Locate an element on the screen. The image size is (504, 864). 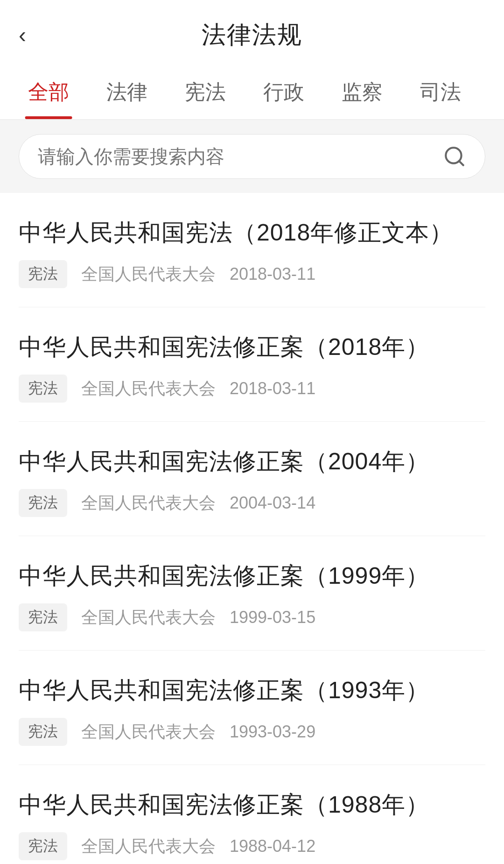
page-header: ‹ 法律法规 is located at coordinates (252, 33).